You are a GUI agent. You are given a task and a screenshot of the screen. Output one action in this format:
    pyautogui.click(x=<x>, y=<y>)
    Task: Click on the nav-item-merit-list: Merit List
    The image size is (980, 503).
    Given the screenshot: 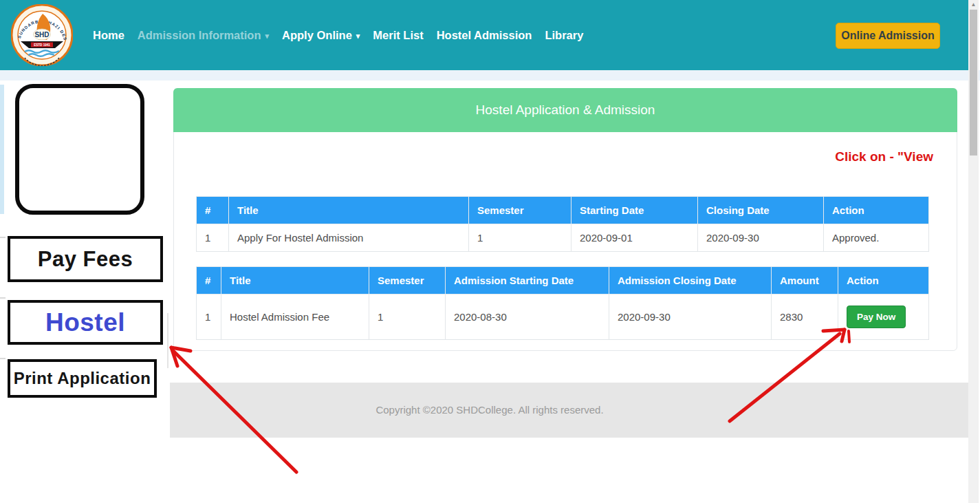 What is the action you would take?
    pyautogui.click(x=398, y=36)
    